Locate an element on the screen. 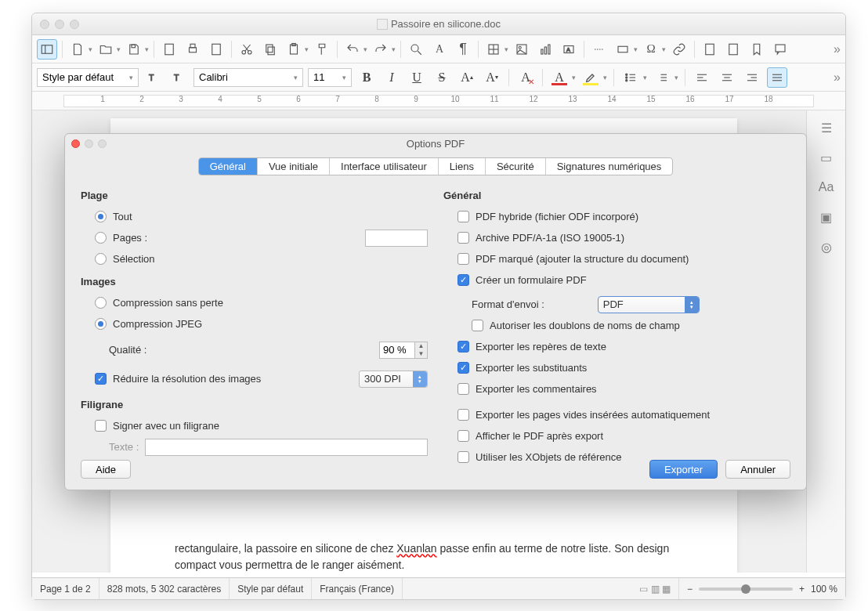  range-selection-radio is located at coordinates (100, 258).